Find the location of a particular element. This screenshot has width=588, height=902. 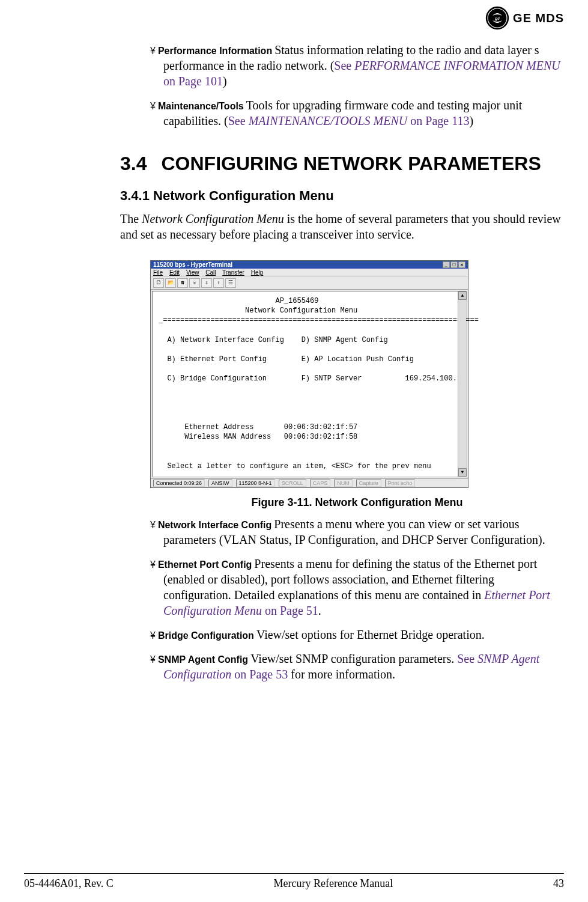

status-emulation: ANSIW is located at coordinates (220, 483).